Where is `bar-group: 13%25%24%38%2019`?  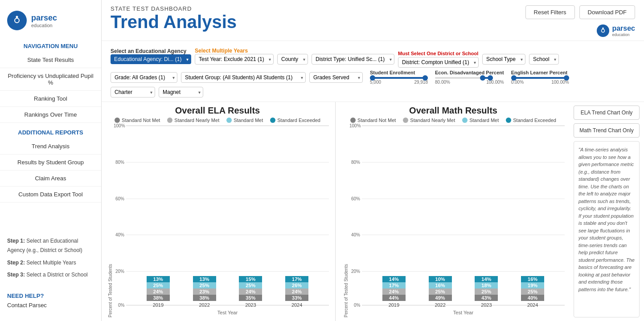
bar-group: 13%25%24%38%2019 is located at coordinates (158, 216).